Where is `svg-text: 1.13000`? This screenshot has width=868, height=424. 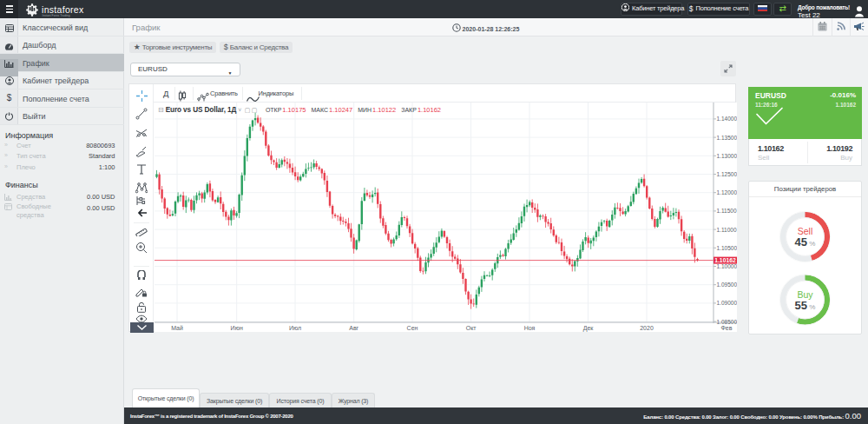 svg-text: 1.13000 is located at coordinates (727, 156).